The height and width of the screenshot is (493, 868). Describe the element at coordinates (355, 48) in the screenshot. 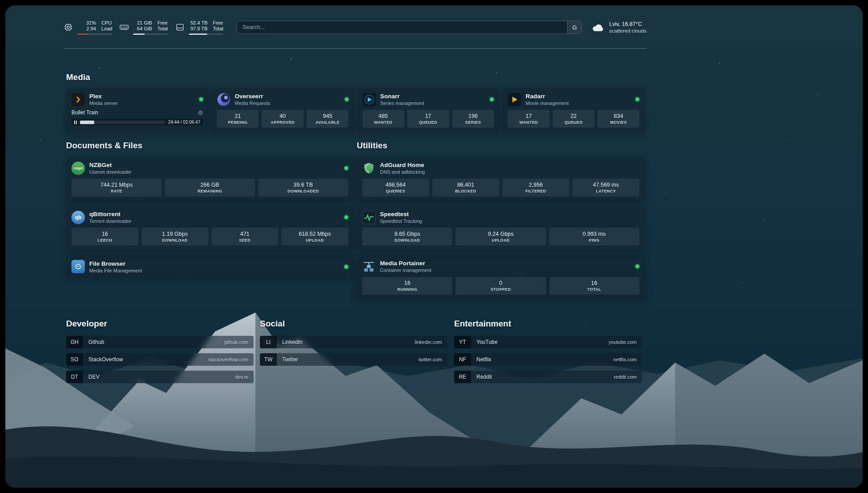

I see `header-divider` at that location.